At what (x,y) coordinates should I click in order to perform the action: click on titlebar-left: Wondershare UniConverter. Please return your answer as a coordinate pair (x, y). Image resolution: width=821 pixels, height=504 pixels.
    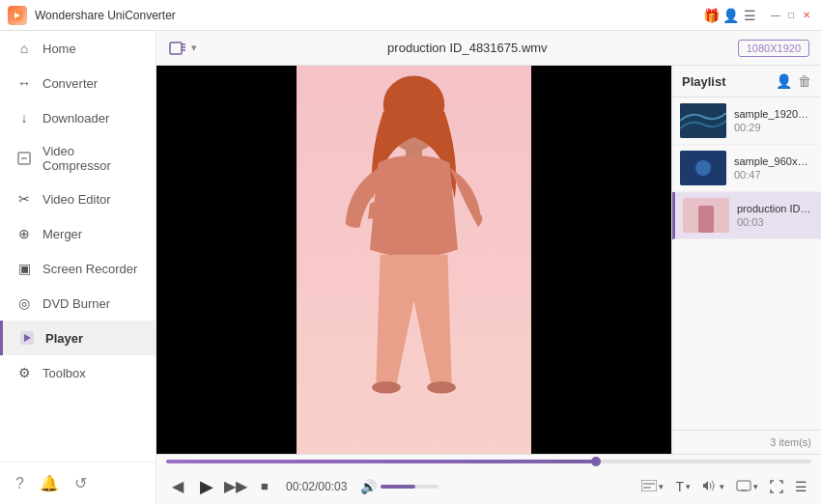
    Looking at the image, I should click on (92, 15).